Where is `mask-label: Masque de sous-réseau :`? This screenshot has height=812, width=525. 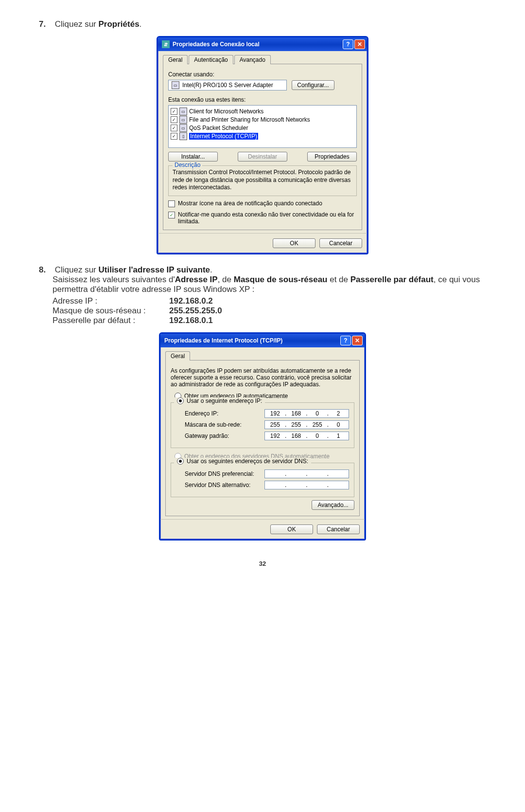 mask-label: Masque de sous-réseau : is located at coordinates (111, 311).